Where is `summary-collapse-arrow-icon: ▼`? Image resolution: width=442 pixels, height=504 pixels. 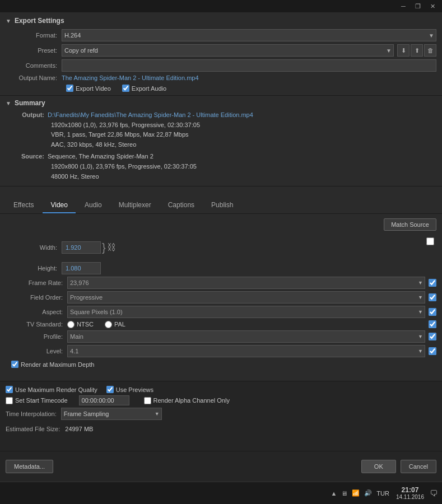 summary-collapse-arrow-icon: ▼ is located at coordinates (8, 103).